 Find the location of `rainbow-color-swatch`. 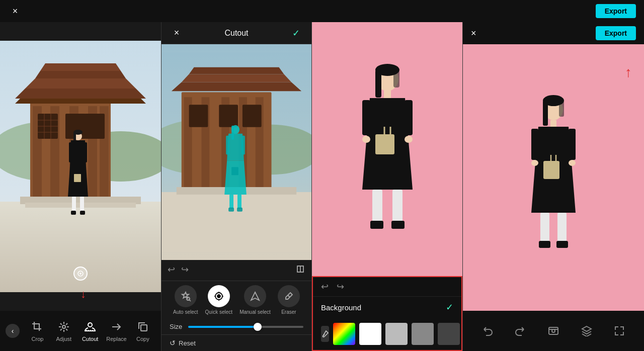

rainbow-color-swatch is located at coordinates (344, 334).